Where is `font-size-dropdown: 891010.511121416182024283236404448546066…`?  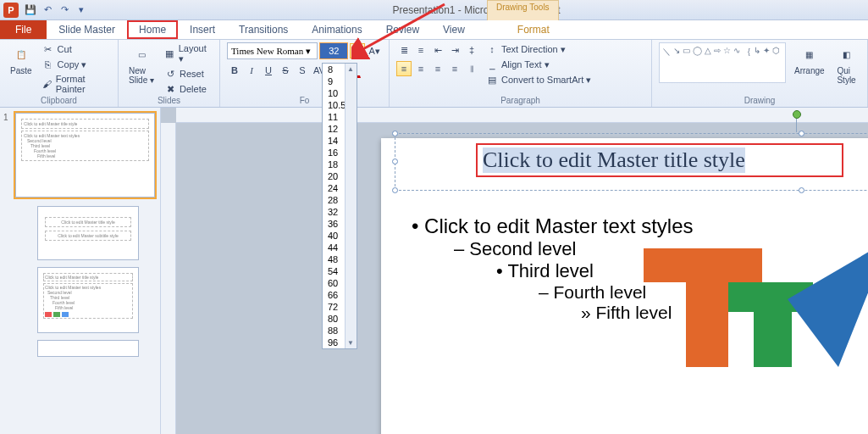
font-size-dropdown: 891010.511121416182024283236404448546066… is located at coordinates (340, 206).